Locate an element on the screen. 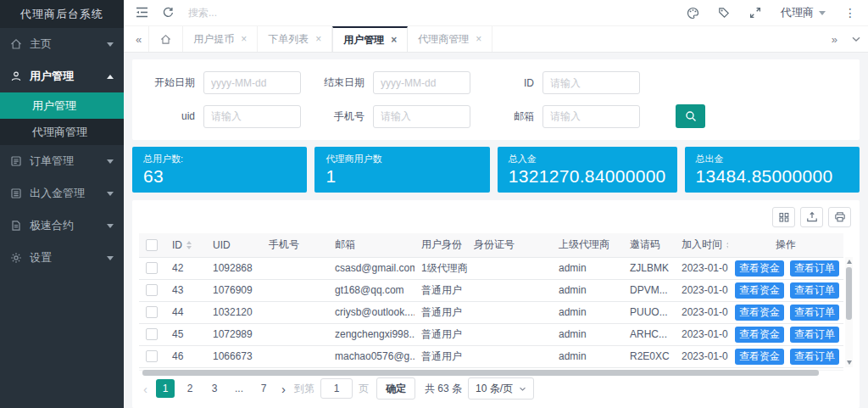 The height and width of the screenshot is (408, 868). search-icon is located at coordinates (691, 116).